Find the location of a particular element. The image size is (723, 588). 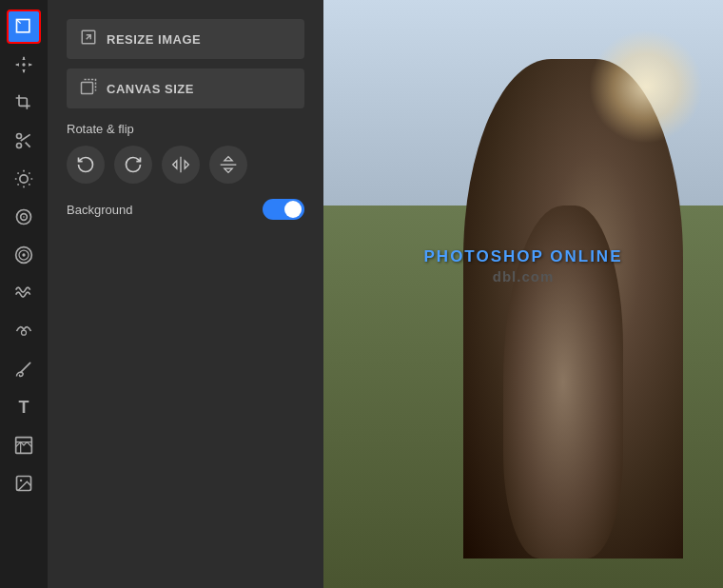

move-icon is located at coordinates (24, 65).